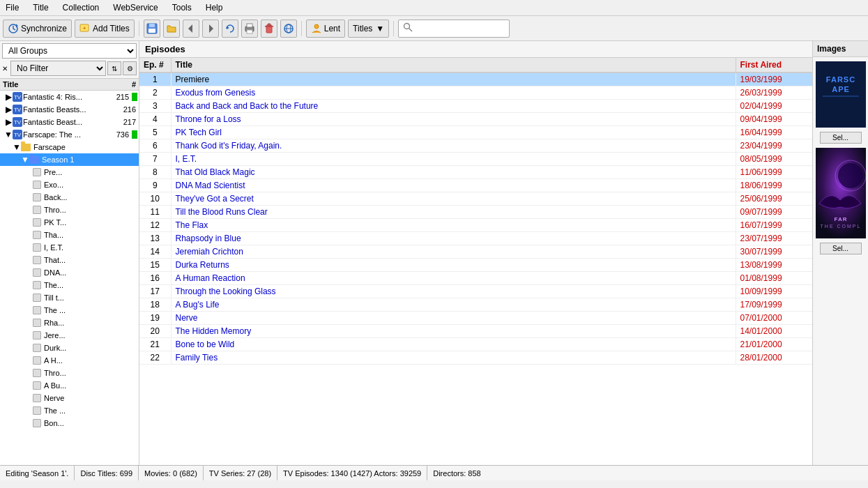 The height and width of the screenshot is (488, 868). I want to click on tree-ep-tha: Tha..., so click(70, 235).